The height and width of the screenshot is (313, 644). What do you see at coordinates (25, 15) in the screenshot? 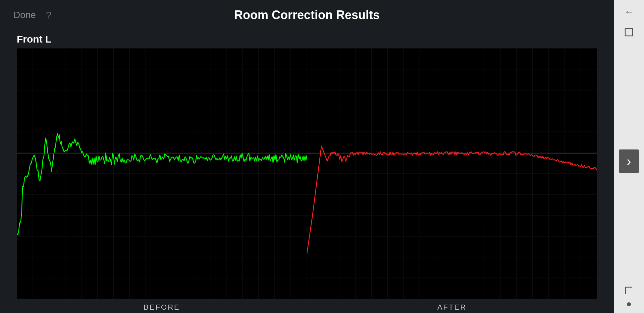
I see `done-button: Done` at bounding box center [25, 15].